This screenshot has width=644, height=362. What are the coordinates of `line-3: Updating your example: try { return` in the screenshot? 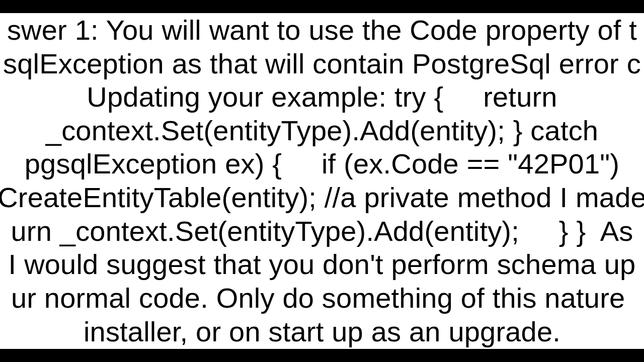 It's located at (322, 97).